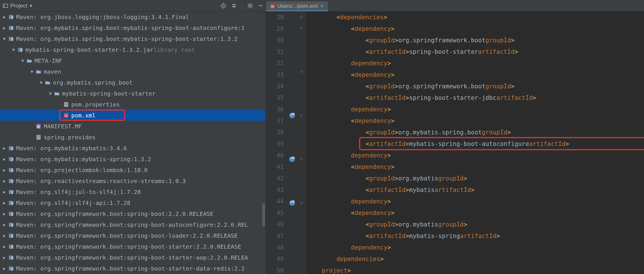 The width and height of the screenshot is (644, 274). Describe the element at coordinates (133, 104) in the screenshot. I see `tree-row: pom.properties` at that location.